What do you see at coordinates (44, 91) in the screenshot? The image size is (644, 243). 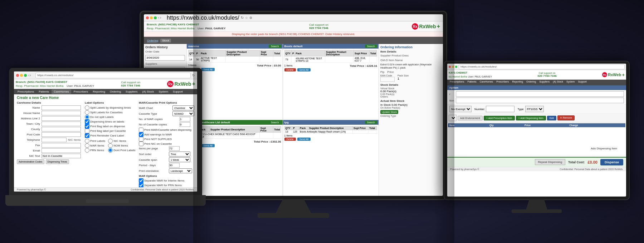 I see `laptop-nav-patients: Patients` at bounding box center [44, 91].